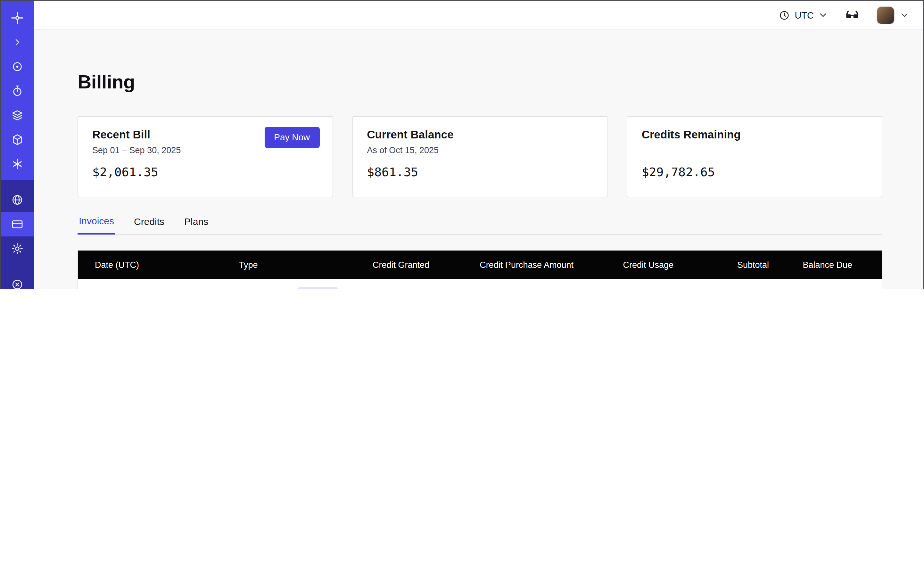 The image size is (924, 578). Describe the element at coordinates (18, 18) in the screenshot. I see `compass-logo-icon` at that location.